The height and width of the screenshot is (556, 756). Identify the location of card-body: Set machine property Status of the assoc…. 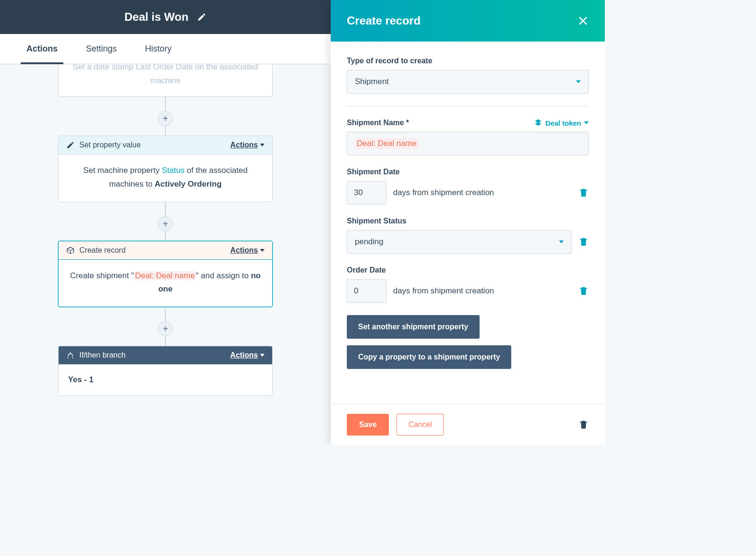
(165, 178).